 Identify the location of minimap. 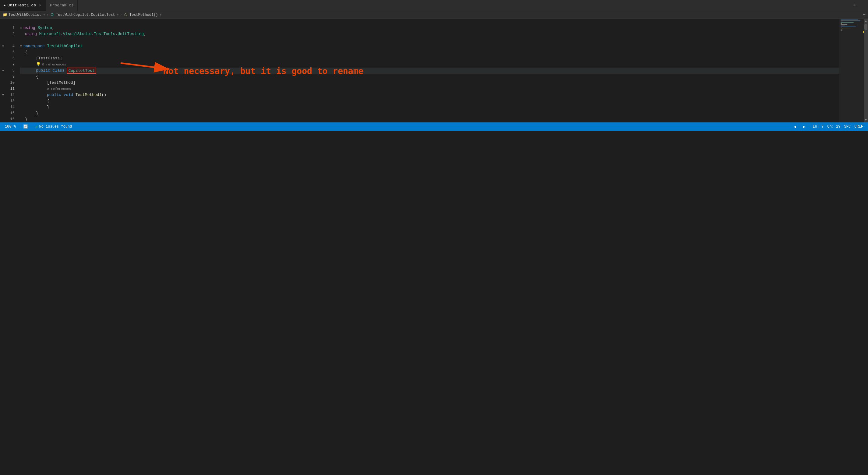
(851, 71).